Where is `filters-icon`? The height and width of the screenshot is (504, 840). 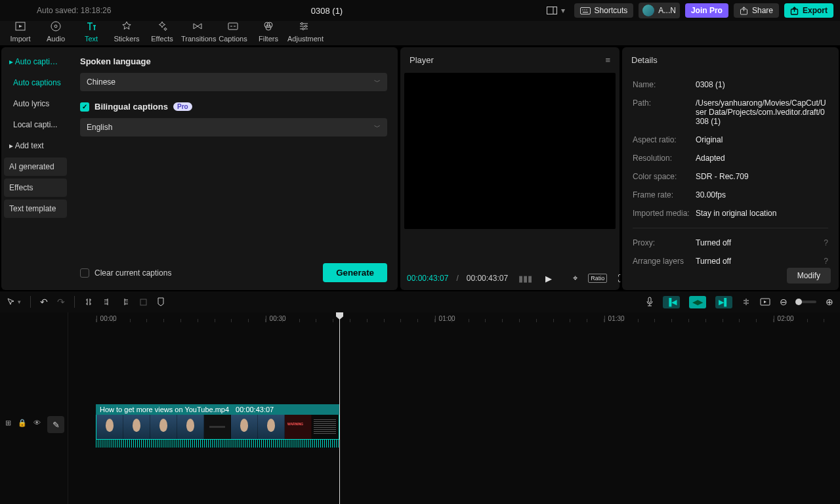 filters-icon is located at coordinates (268, 26).